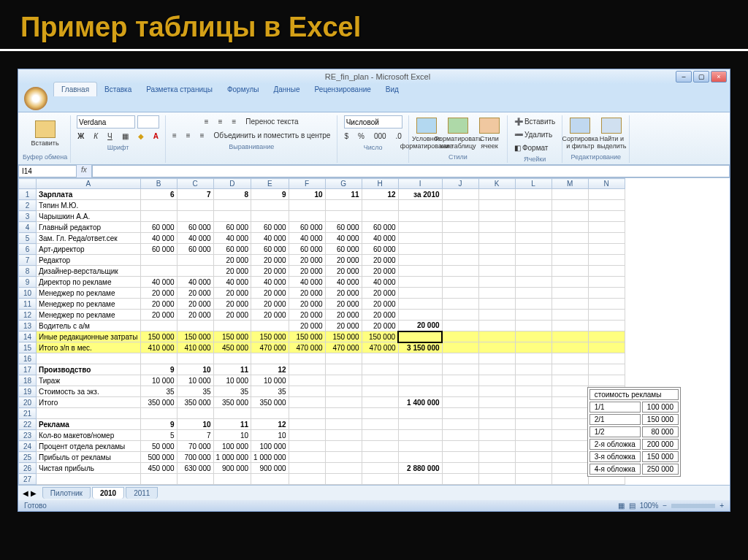  I want to click on bold-button: Ж, so click(80, 136).